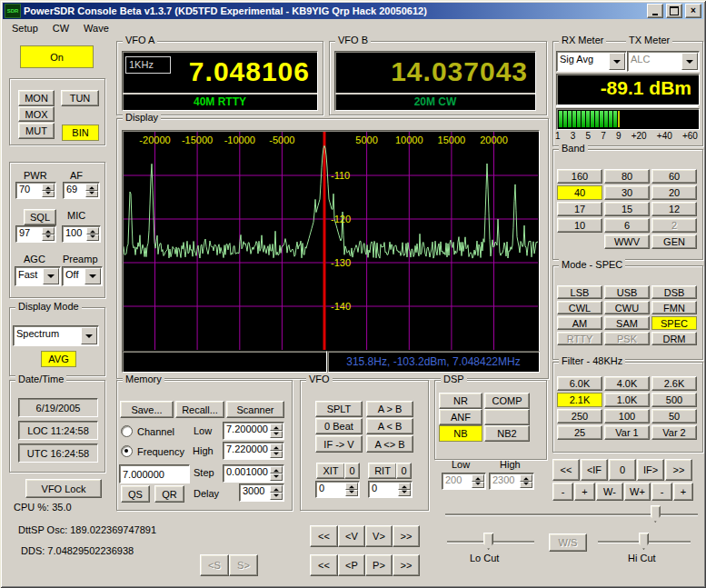 The width and height of the screenshot is (706, 588). What do you see at coordinates (56, 56) in the screenshot?
I see `power-on-button: On` at bounding box center [56, 56].